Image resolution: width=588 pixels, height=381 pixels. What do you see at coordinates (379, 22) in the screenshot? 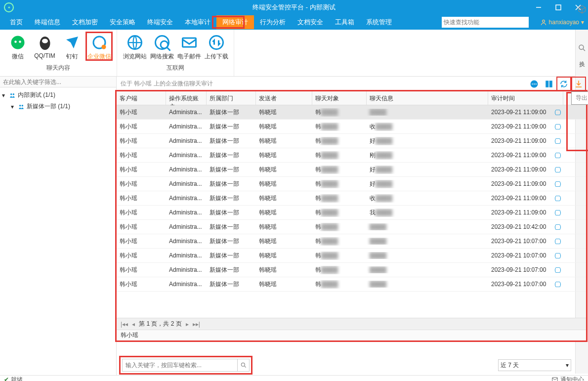
I see `menu-系统管理: 系统管理` at bounding box center [379, 22].